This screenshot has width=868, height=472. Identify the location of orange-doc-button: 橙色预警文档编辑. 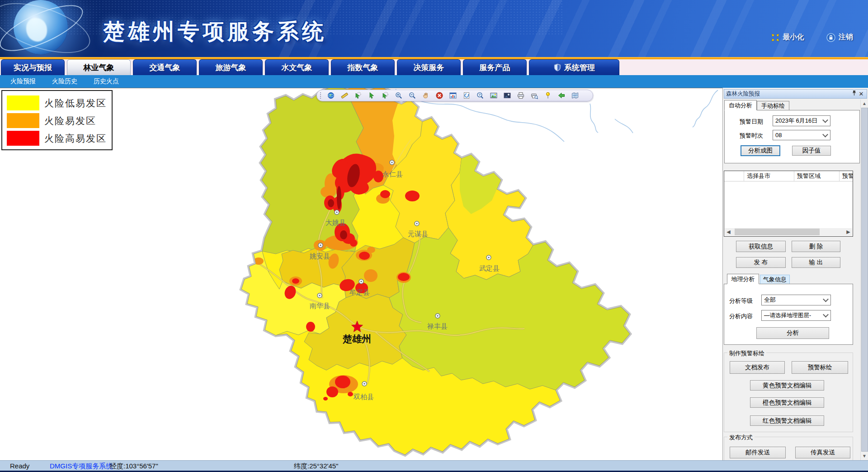
(787, 403).